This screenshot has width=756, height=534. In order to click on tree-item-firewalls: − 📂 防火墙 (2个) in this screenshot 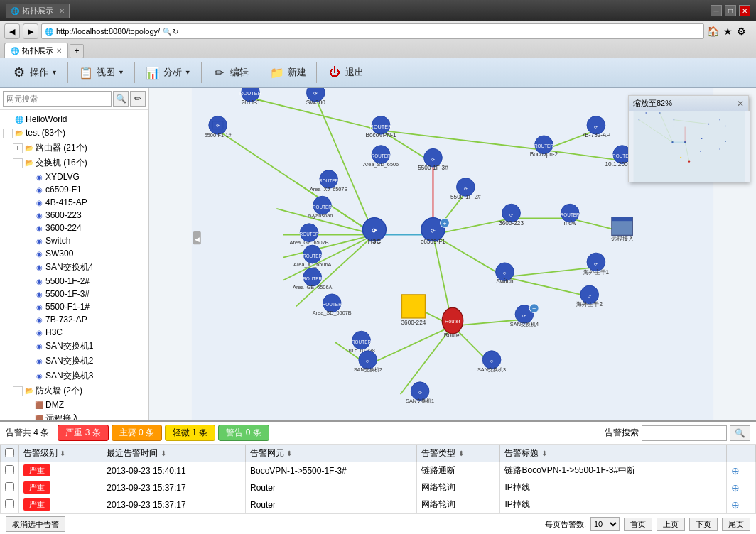, I will do `click(74, 391)`.